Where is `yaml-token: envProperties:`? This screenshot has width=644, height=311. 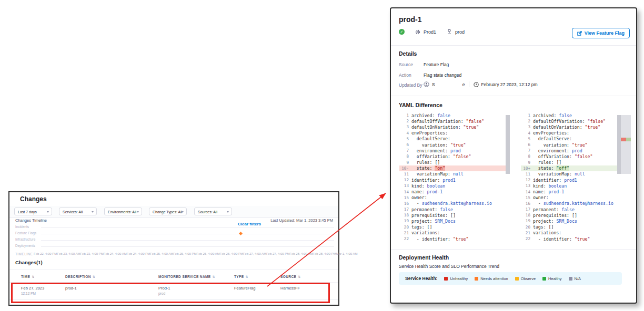
yaml-token: envProperties: is located at coordinates (429, 133).